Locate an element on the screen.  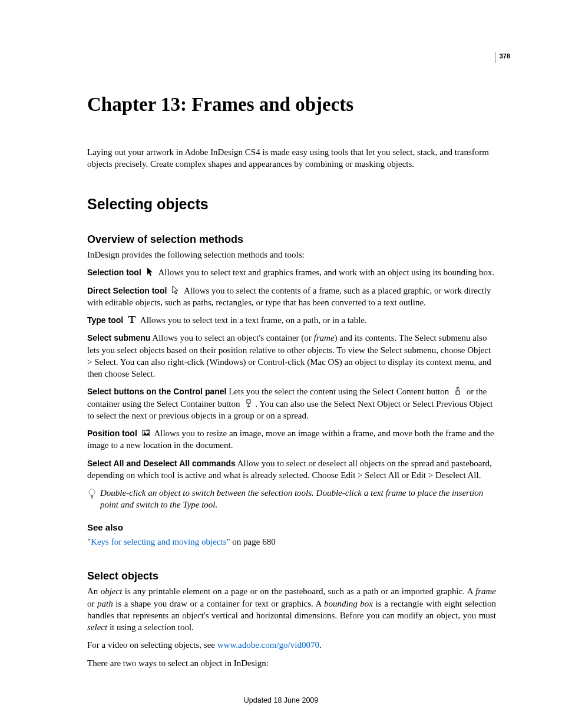
direct-selection-entry: Direct Selection tool Allows you to sele… is located at coordinates (292, 297).